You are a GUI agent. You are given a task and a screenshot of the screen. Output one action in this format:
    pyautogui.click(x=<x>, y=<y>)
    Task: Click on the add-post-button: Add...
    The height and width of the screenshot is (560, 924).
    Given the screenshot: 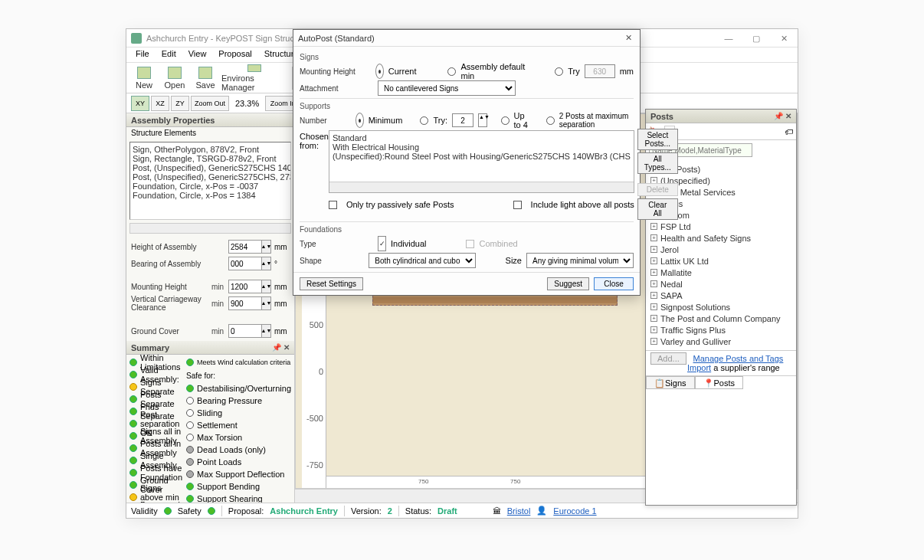 What is the action you would take?
    pyautogui.click(x=668, y=359)
    